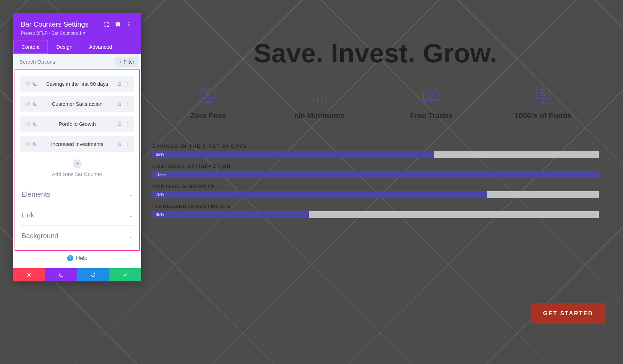  What do you see at coordinates (121, 62) in the screenshot?
I see `plus-icon: +` at bounding box center [121, 62].